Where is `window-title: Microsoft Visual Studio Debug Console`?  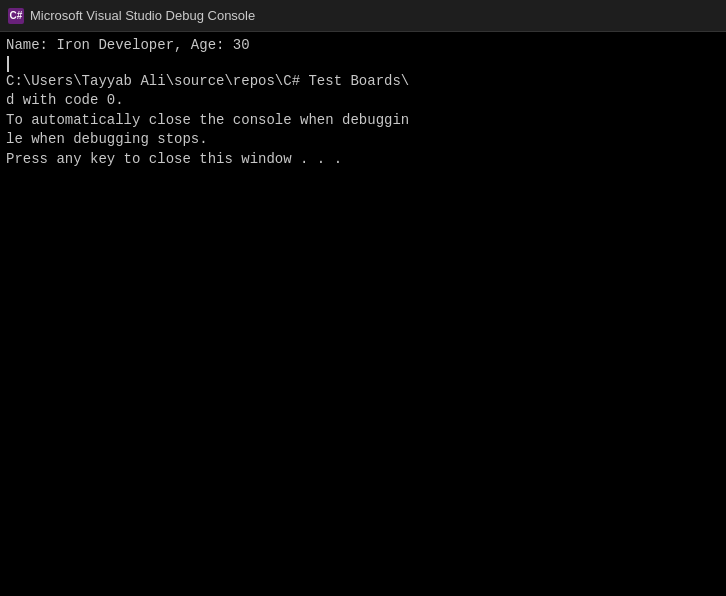 window-title: Microsoft Visual Studio Debug Console is located at coordinates (142, 16).